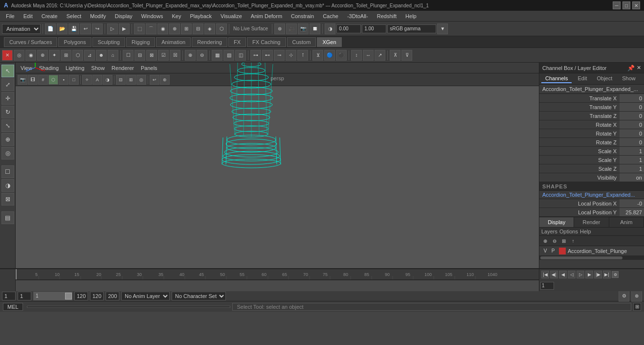  What do you see at coordinates (8, 112) in the screenshot?
I see `rotate-tool-btn: ↻` at bounding box center [8, 112].